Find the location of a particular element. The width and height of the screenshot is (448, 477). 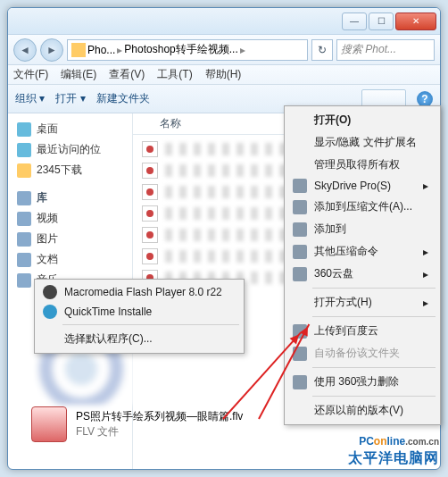

refresh-button: ↻ is located at coordinates (322, 50).